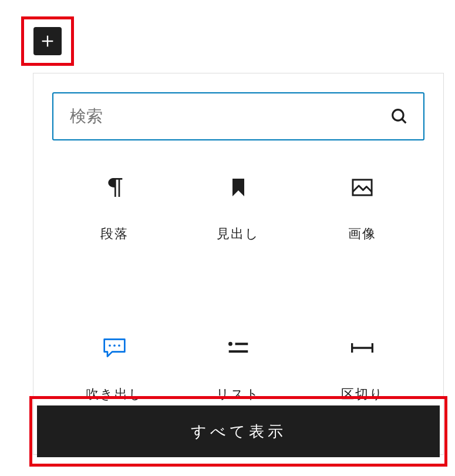  Describe the element at coordinates (238, 431) in the screenshot. I see `show-all-highlight: すべて表示` at that location.